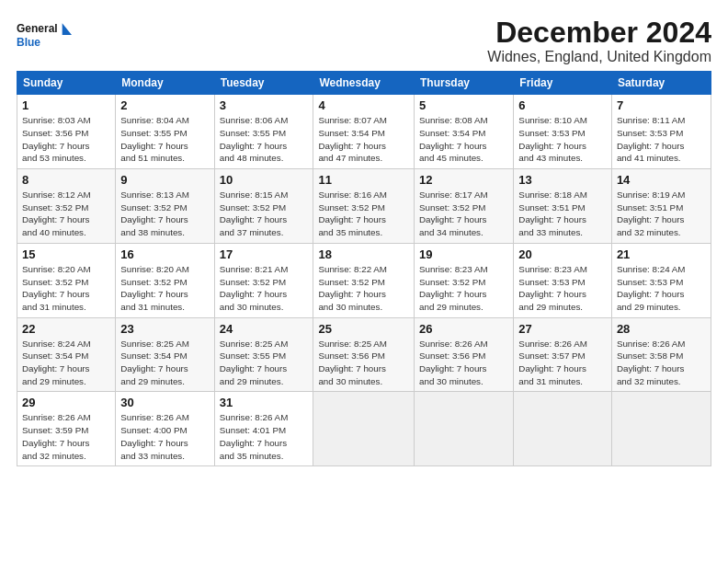  Describe the element at coordinates (563, 180) in the screenshot. I see `day-number: 13` at that location.